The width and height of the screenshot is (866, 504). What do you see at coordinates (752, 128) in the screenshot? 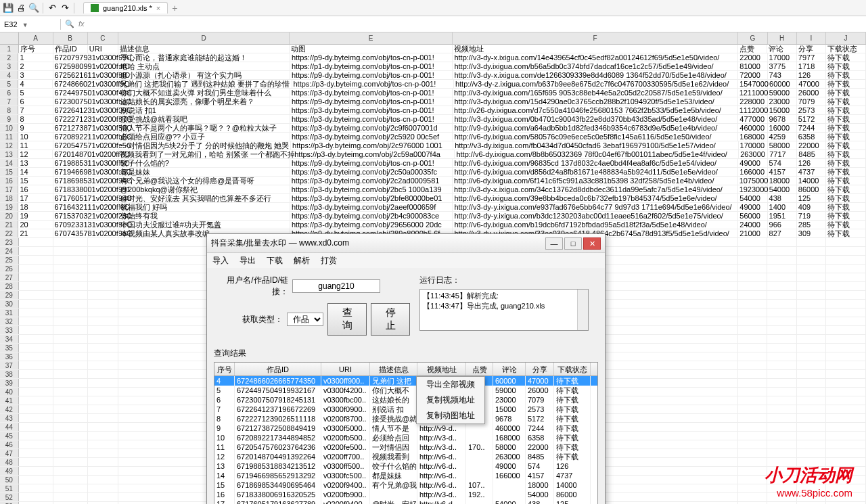
I see `cell: 460000` at bounding box center [752, 128].